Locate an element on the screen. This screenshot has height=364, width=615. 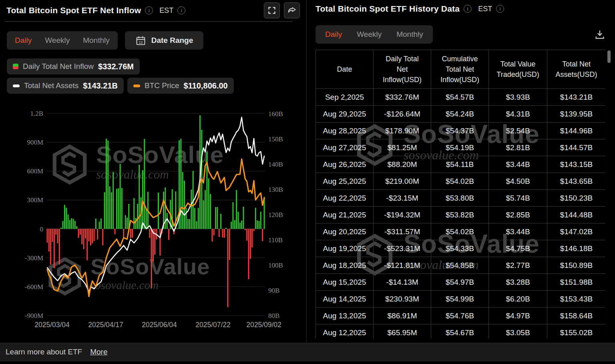
table-cell: $4.97B is located at coordinates (518, 316).